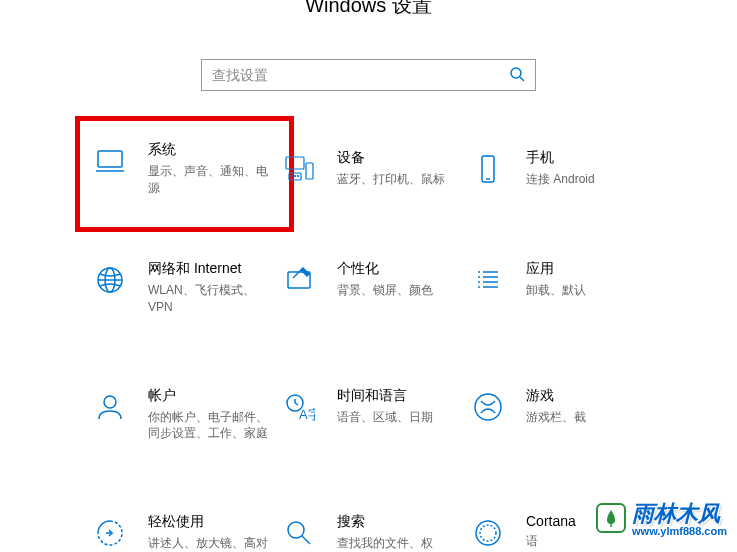 This screenshot has width=737, height=552. Describe the element at coordinates (374, 415) in the screenshot. I see `tile-time-language: A字 时间和语言 语音、区域、日期` at that location.